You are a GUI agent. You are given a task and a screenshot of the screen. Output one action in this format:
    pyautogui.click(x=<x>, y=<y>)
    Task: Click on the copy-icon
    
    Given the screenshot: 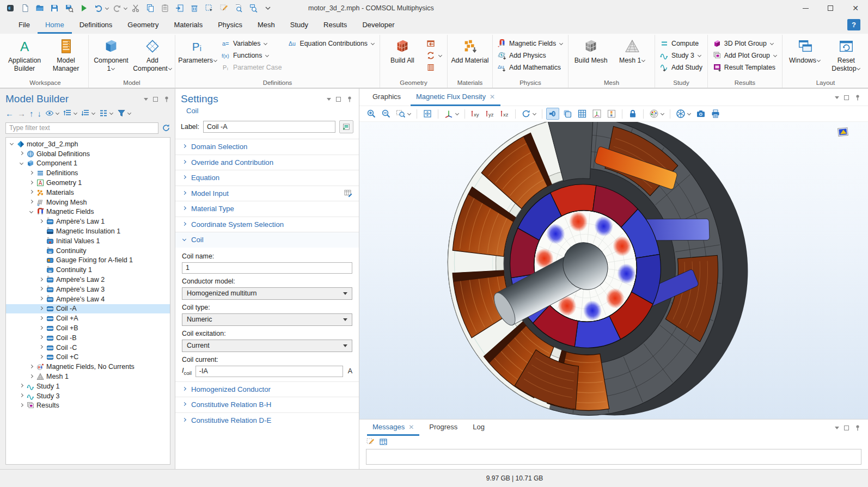 What is the action you would take?
    pyautogui.click(x=150, y=8)
    